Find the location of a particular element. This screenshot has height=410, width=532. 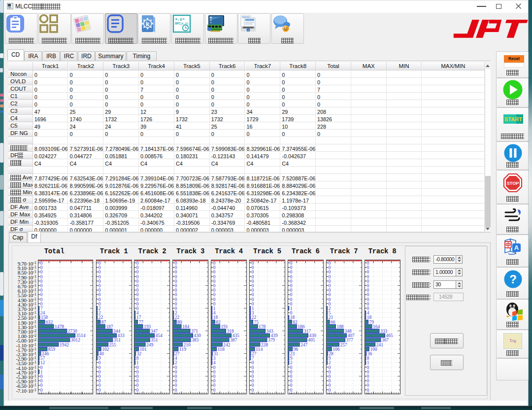

svg-text: 77 is located at coordinates (141, 322).